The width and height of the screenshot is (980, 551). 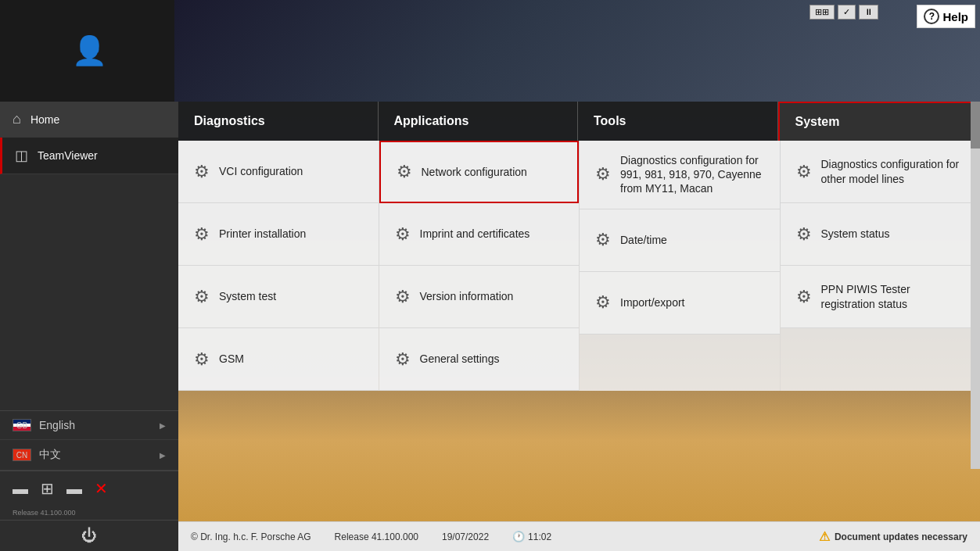 What do you see at coordinates (230, 121) in the screenshot?
I see `diagnostics-header-label: Diagnostics` at bounding box center [230, 121].